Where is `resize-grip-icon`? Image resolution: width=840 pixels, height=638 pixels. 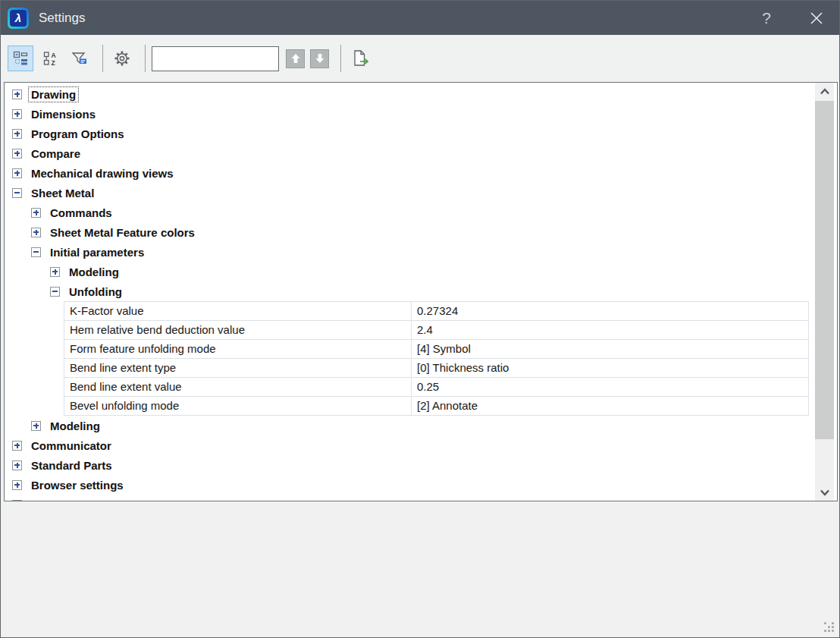
resize-grip-icon is located at coordinates (825, 624).